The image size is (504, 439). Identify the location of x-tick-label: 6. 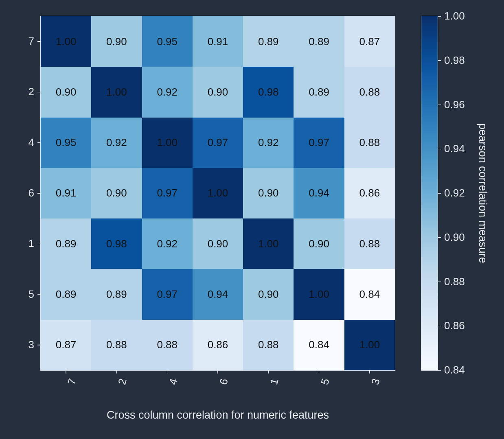
(224, 382).